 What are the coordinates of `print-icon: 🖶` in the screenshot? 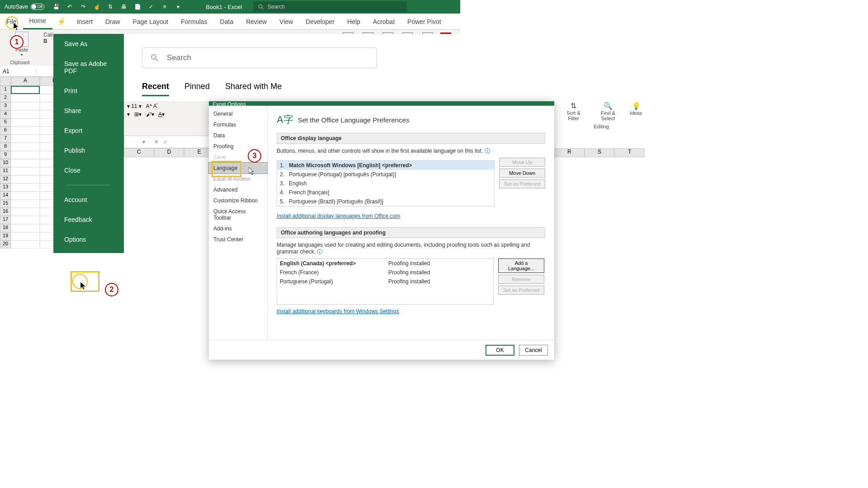 It's located at (124, 7).